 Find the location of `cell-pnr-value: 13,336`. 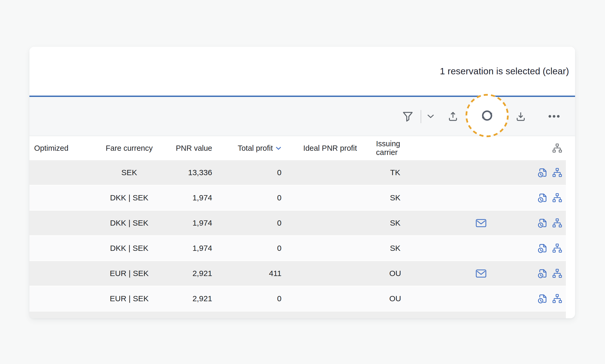

cell-pnr-value: 13,336 is located at coordinates (191, 173).